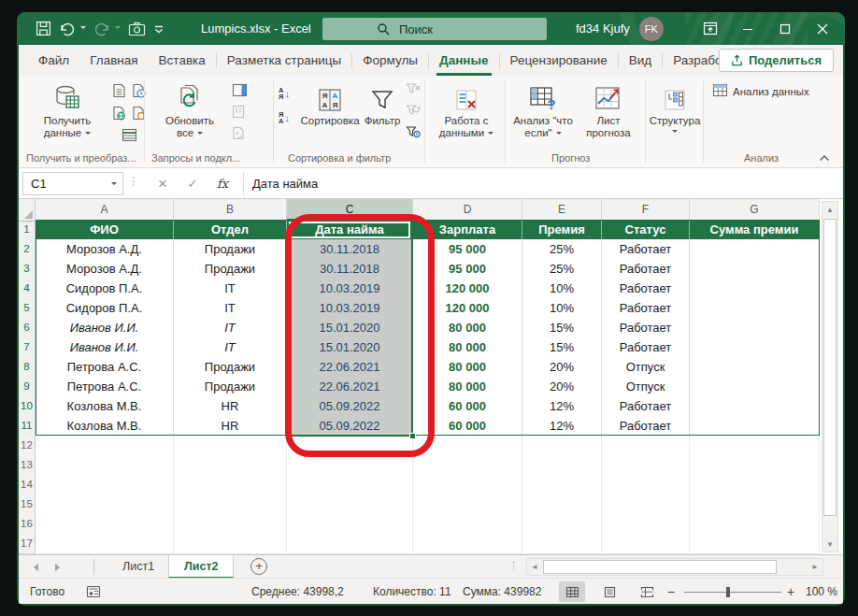  I want to click on tab-file: Файл, so click(54, 60).